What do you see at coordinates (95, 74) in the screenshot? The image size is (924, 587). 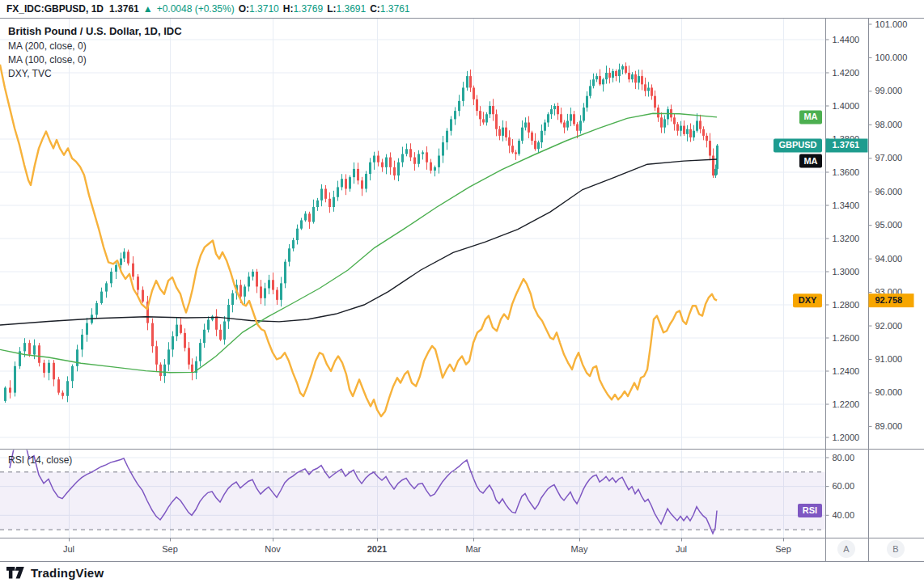 I see `legend-dxy: DXY, TVC` at bounding box center [95, 74].